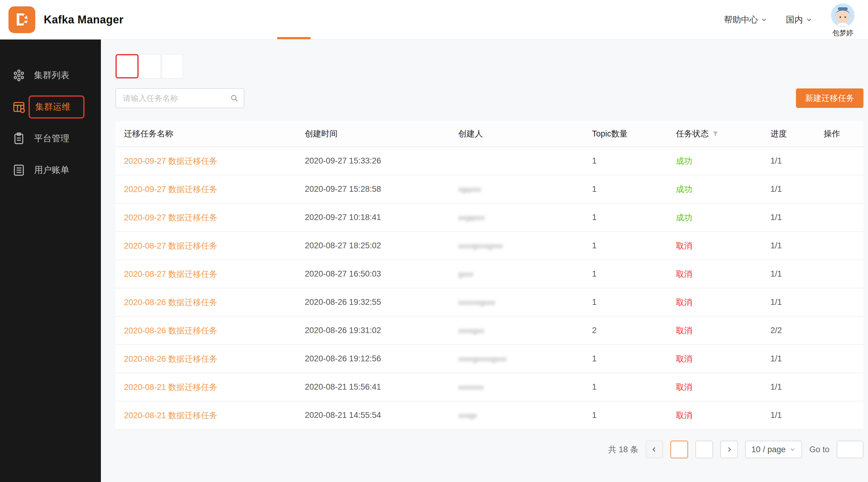 This screenshot has width=868, height=482. What do you see at coordinates (729, 449) in the screenshot?
I see `next-page-button` at bounding box center [729, 449].